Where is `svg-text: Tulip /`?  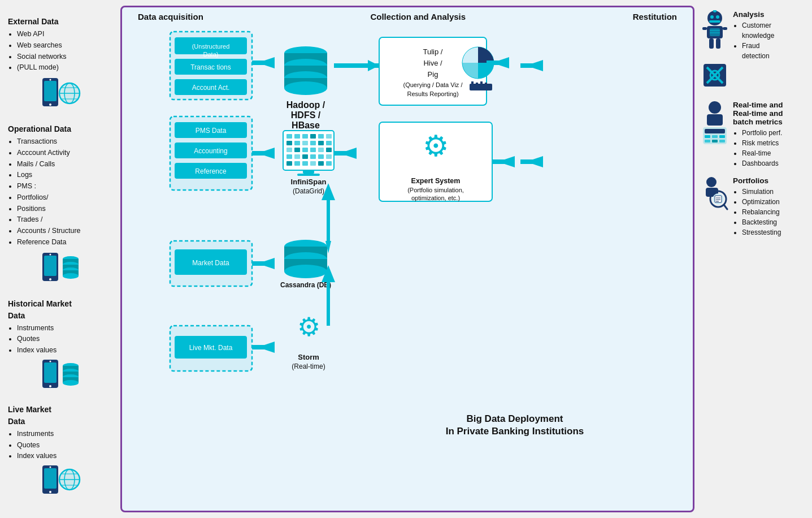 svg-text: Tulip / is located at coordinates (433, 52).